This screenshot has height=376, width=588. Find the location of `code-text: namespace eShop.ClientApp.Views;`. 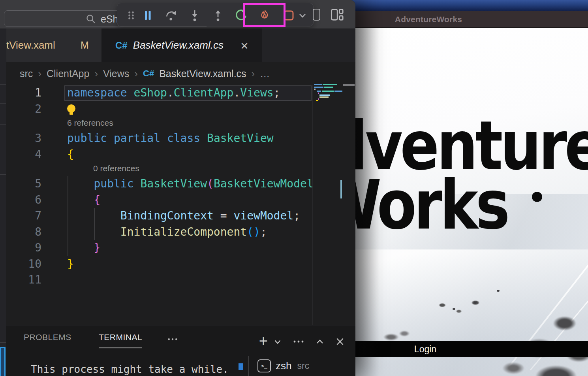

code-text: namespace eShop.ClientApp.Views; is located at coordinates (156, 93).